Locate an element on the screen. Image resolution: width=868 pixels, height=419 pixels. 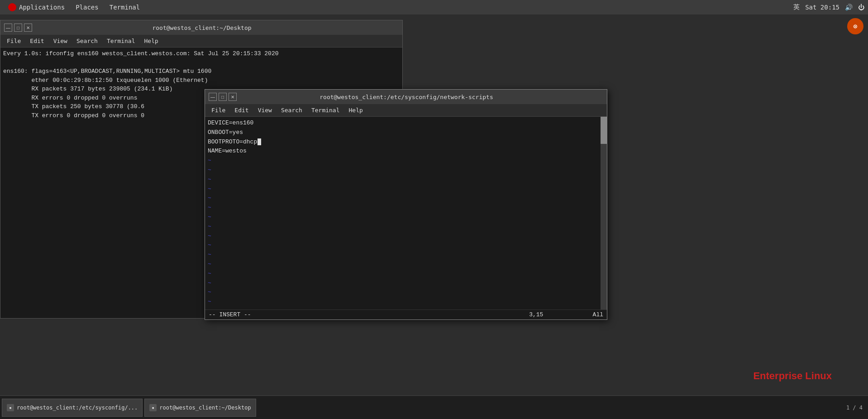
vim-cursor is located at coordinates (259, 142).